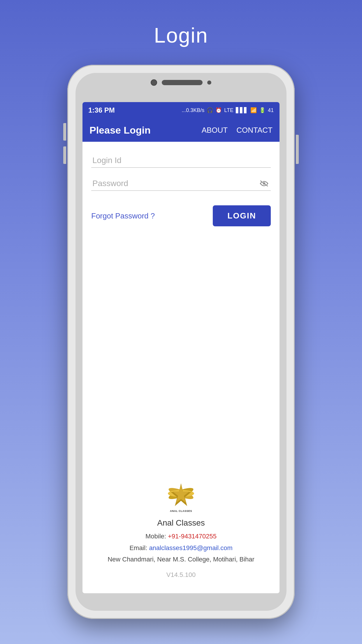 The height and width of the screenshot is (644, 362). What do you see at coordinates (154, 83) in the screenshot?
I see `front-camera` at bounding box center [154, 83].